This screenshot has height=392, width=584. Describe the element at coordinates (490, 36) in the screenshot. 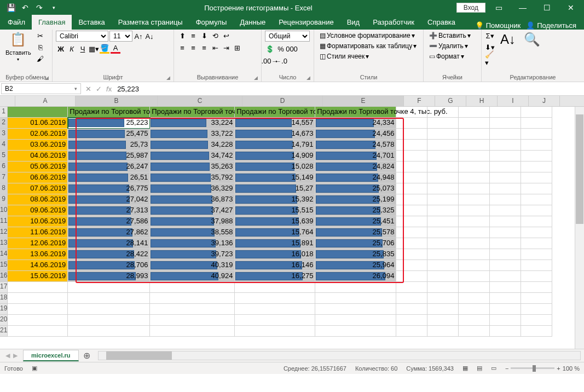

I see `sum-icon: Σ▾` at that location.